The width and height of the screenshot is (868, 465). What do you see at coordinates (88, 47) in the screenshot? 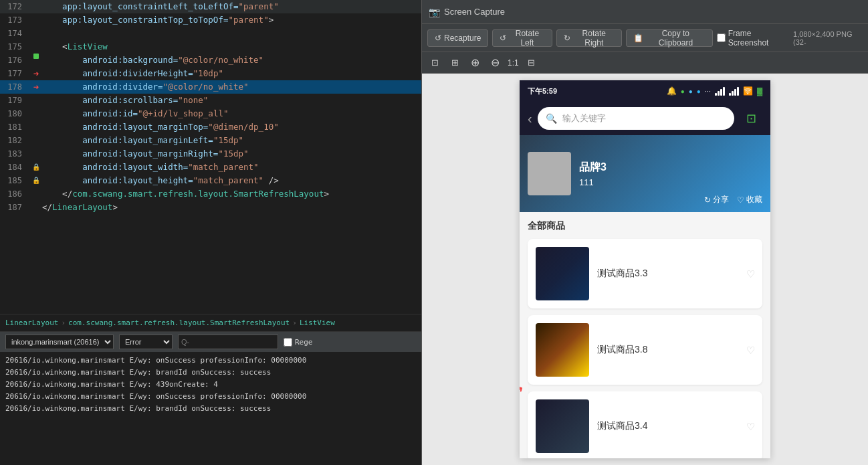
I see `code-token: ListView` at bounding box center [88, 47].